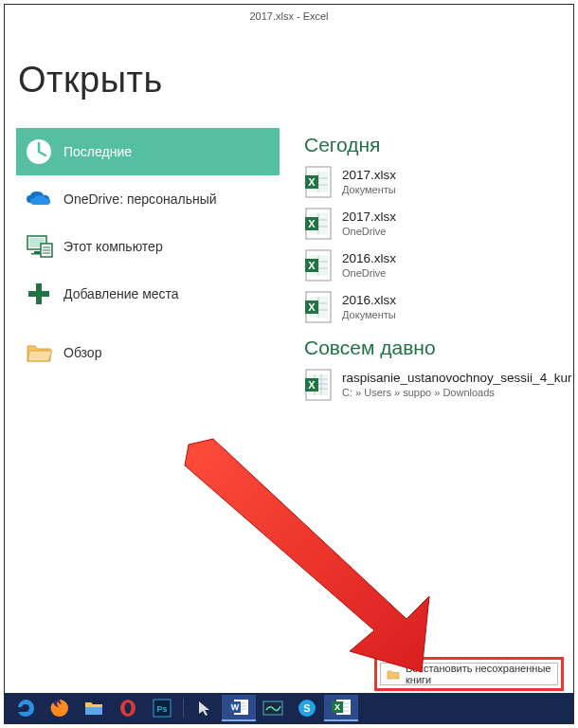 The height and width of the screenshot is (728, 578). What do you see at coordinates (307, 708) in the screenshot?
I see `svg-text: S` at bounding box center [307, 708].